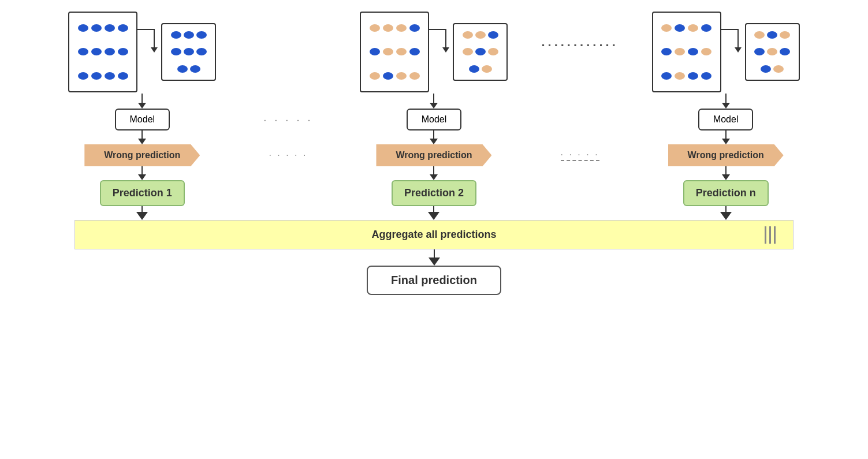  Describe the element at coordinates (726, 155) in the screenshot. I see `wrong-prediction-n: Wrong prediction` at that location.